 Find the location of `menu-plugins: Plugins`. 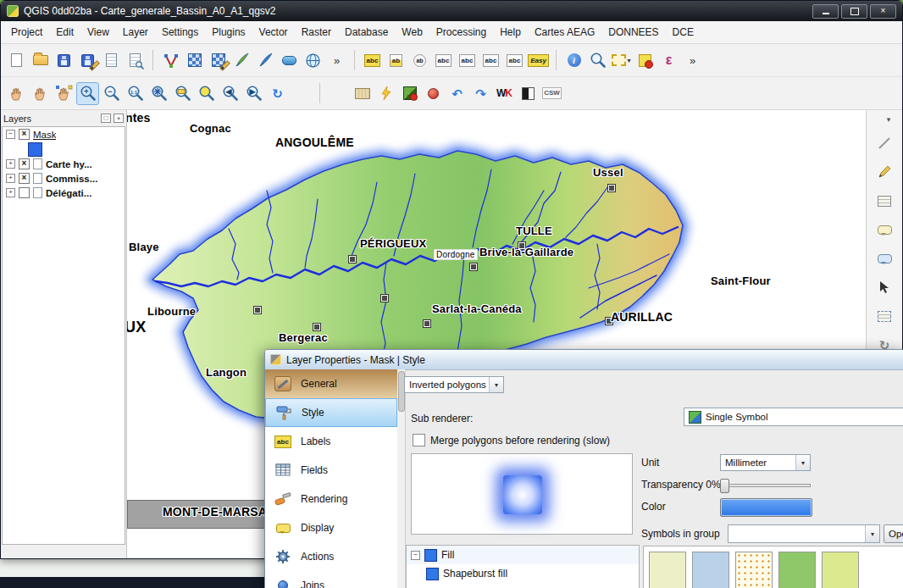

menu-plugins: Plugins is located at coordinates (229, 32).